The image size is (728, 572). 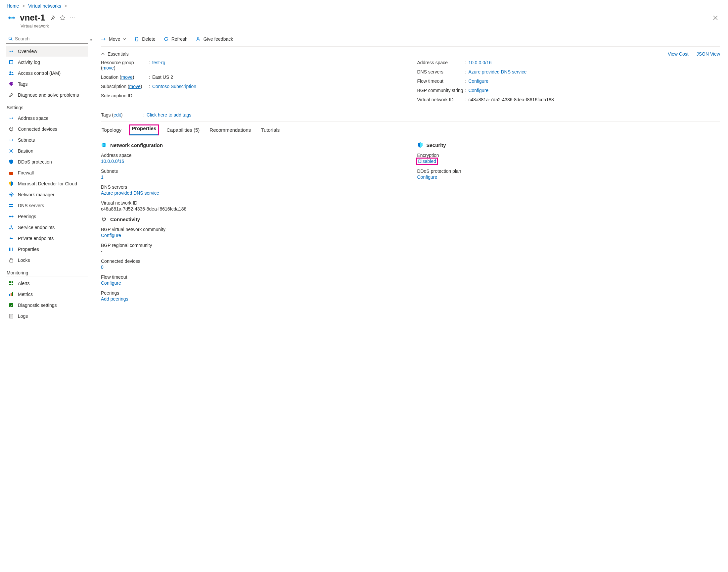 What do you see at coordinates (214, 39) in the screenshot?
I see `feedback-button: Give feedback` at bounding box center [214, 39].